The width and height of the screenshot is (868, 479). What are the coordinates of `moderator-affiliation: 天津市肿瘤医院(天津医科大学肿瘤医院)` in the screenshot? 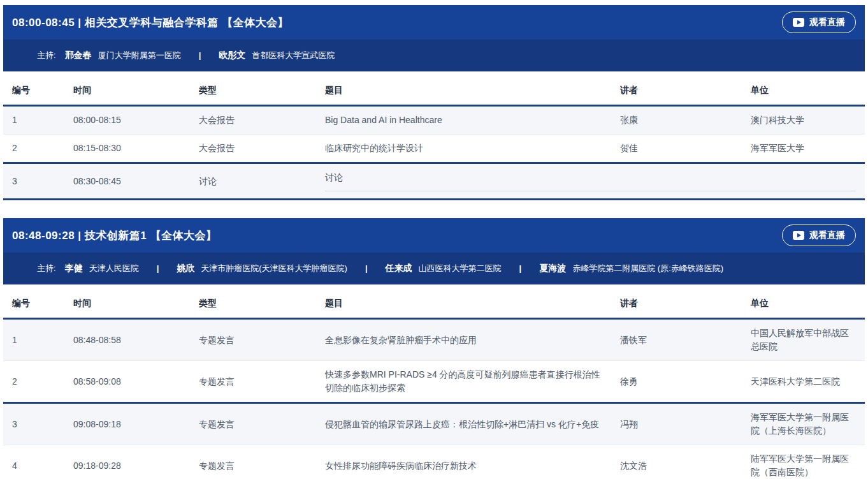 It's located at (274, 269).